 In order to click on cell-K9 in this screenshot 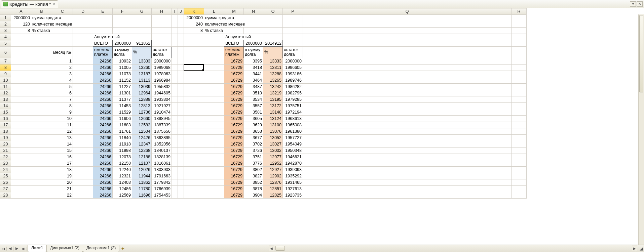, I will do `click(194, 74)`.